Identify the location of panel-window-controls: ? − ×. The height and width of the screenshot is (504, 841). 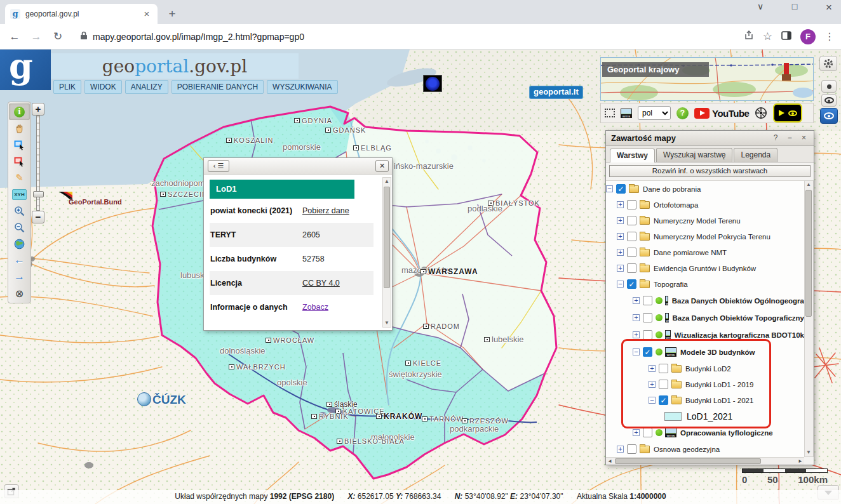
(791, 138).